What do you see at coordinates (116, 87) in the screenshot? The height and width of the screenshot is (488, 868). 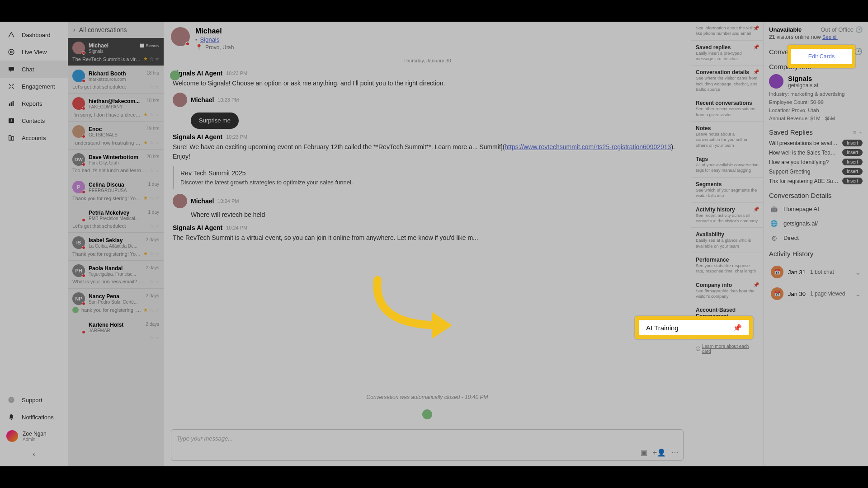 I see `conv-preview: Let's get that scheduled: ☆ ☆` at bounding box center [116, 87].